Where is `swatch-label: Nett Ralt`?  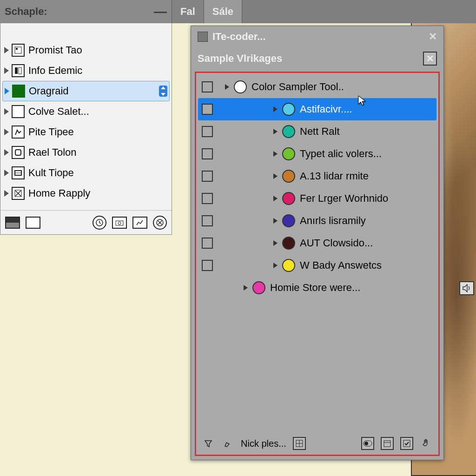 swatch-label: Nett Ralt is located at coordinates (366, 132).